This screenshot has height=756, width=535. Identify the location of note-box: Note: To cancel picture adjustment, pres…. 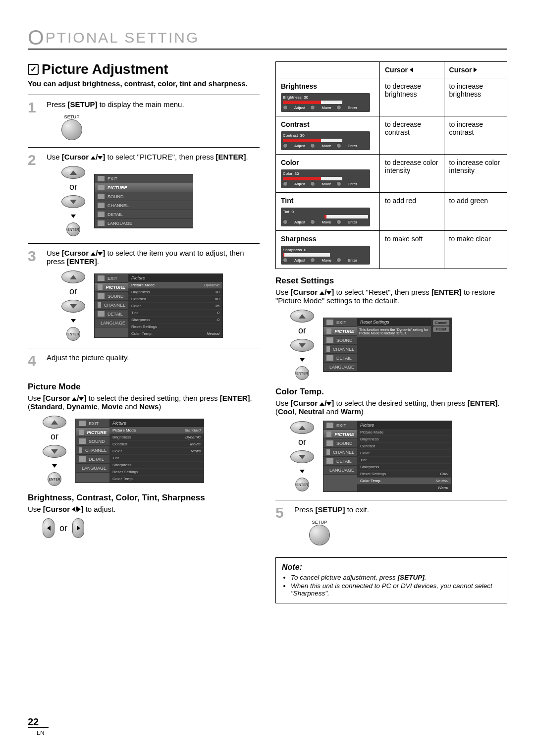
(391, 581).